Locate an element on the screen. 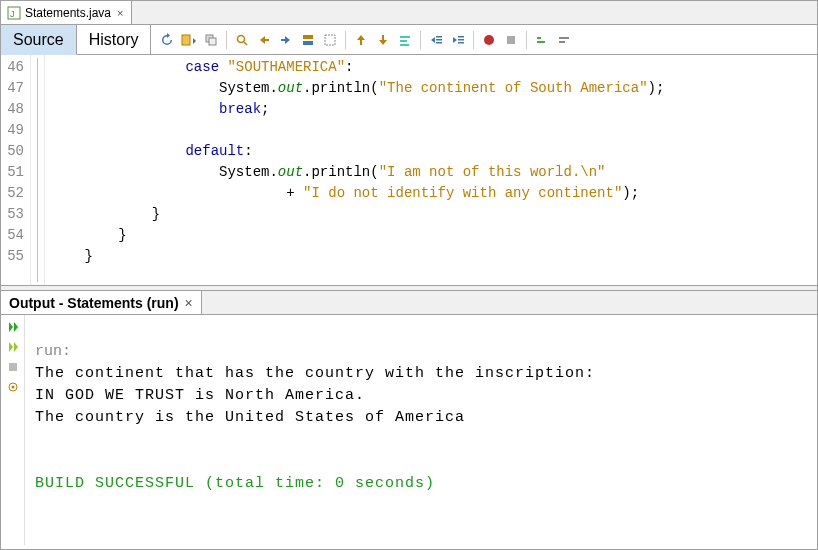  file-tab-bar: J Statements.java × is located at coordinates (409, 13).